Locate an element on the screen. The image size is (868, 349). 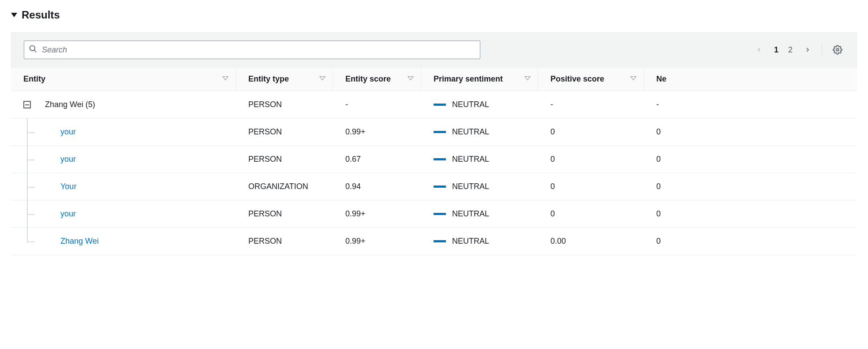
table-row: your PERSON 0.67 NEUTRAL 0 0 is located at coordinates (434, 160).